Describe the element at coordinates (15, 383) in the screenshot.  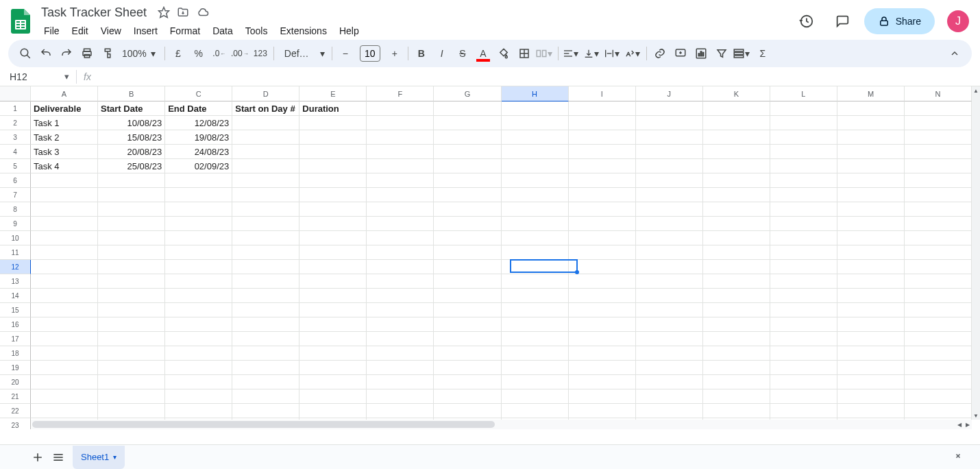
I see `row-header: 20` at that location.